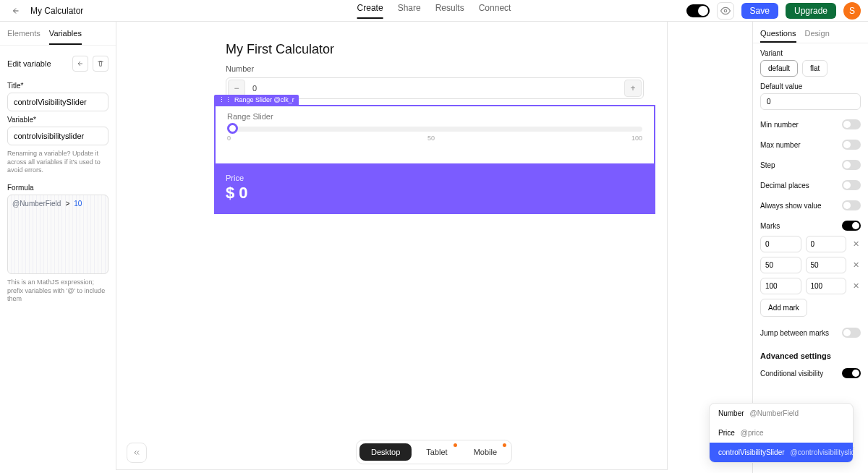 Image resolution: width=868 pixels, height=473 pixels. What do you see at coordinates (781, 414) in the screenshot?
I see `autocomplete-item: Number @NumberField` at bounding box center [781, 414].